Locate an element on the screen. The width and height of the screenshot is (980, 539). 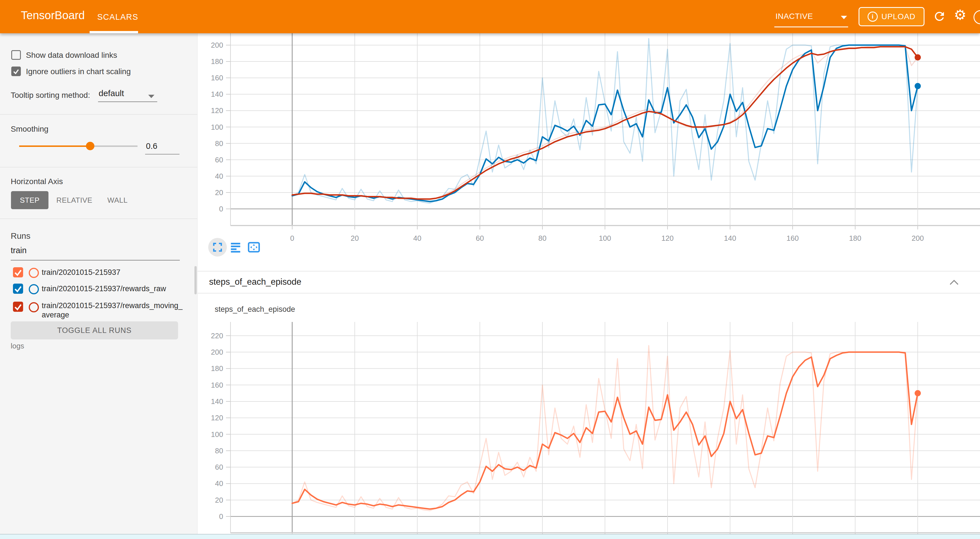
smoothing-slider-thumb is located at coordinates (90, 146).